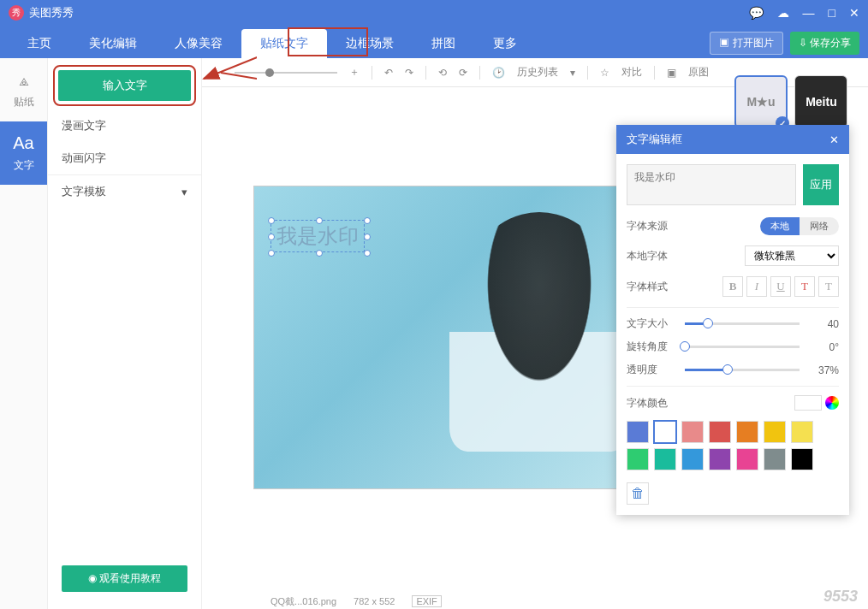 The image size is (868, 609). Describe the element at coordinates (651, 404) in the screenshot. I see `color-label: 字体颜色` at that location.